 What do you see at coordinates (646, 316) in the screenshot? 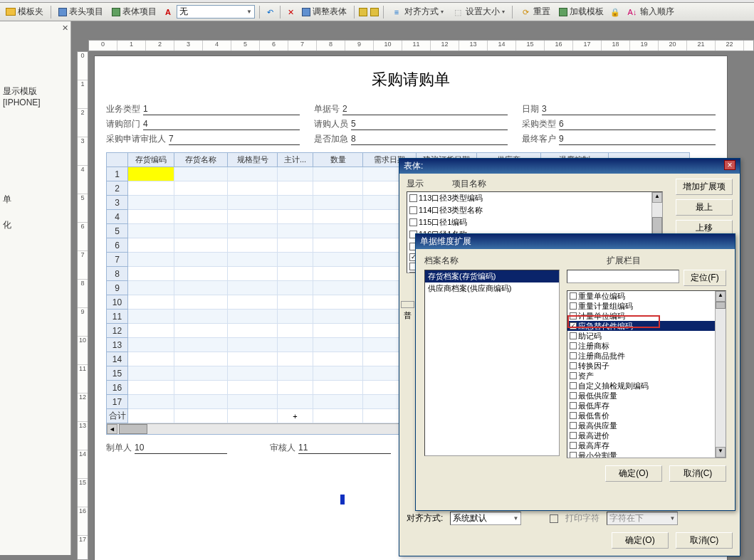
I see `ext-item: 计量单位编码` at bounding box center [646, 316].